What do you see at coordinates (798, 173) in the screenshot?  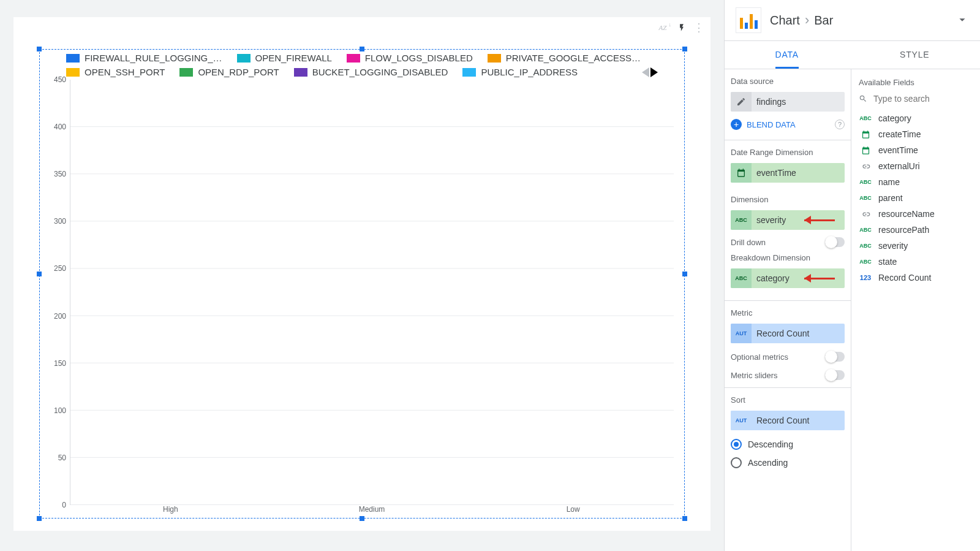 I see `date-range-value: eventTime` at bounding box center [798, 173].